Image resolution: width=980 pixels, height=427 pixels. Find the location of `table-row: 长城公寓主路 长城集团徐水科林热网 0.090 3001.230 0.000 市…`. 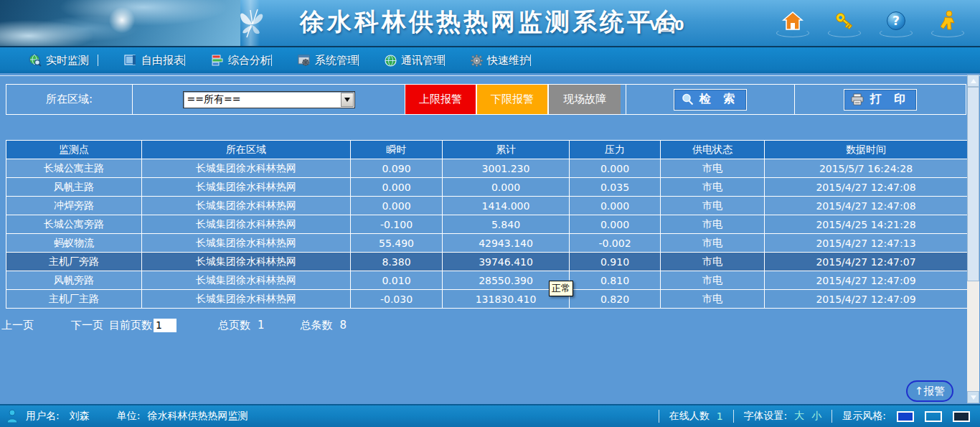

table-row: 长城公寓主路 长城集团徐水科林热网 0.090 3001.230 0.000 市… is located at coordinates (487, 169).